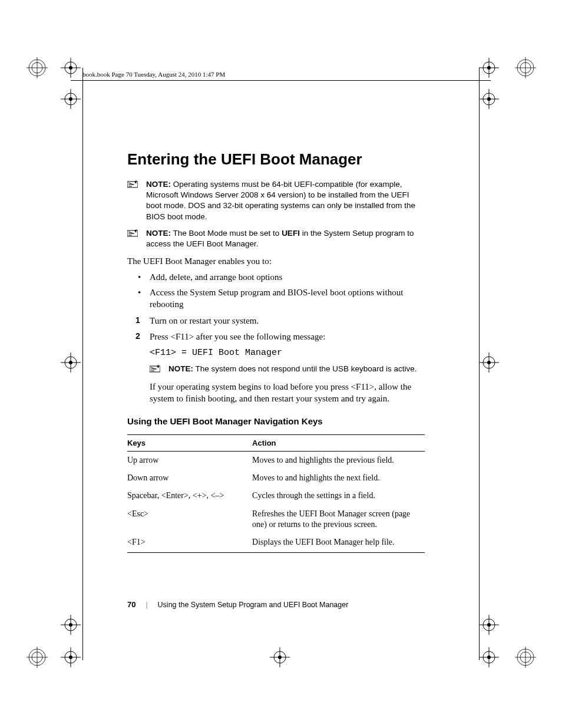 This screenshot has height=728, width=562. Describe the element at coordinates (276, 461) in the screenshot. I see `table-row: Up arrow Moves to and highlights the pre…` at that location.